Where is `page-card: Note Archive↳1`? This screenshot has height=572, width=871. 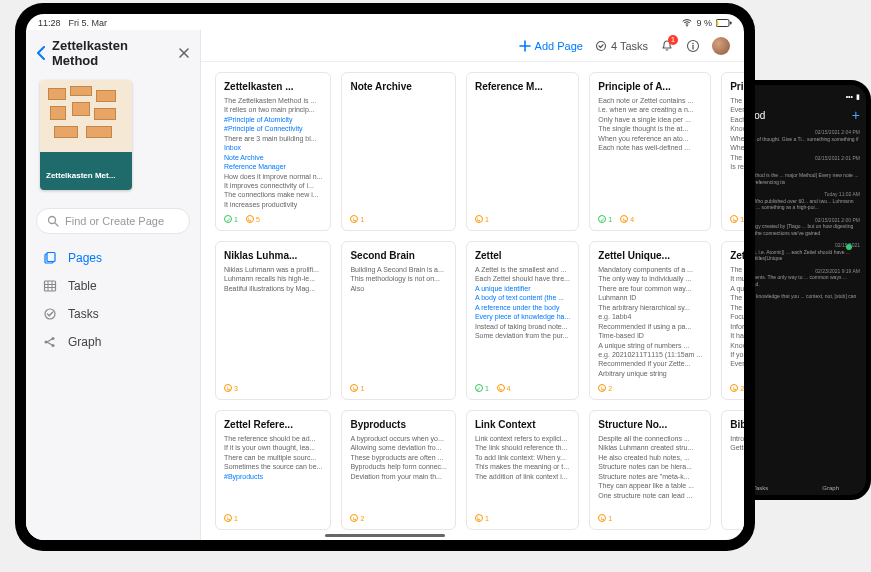 page-card: Note Archive↳1 is located at coordinates (398, 152).